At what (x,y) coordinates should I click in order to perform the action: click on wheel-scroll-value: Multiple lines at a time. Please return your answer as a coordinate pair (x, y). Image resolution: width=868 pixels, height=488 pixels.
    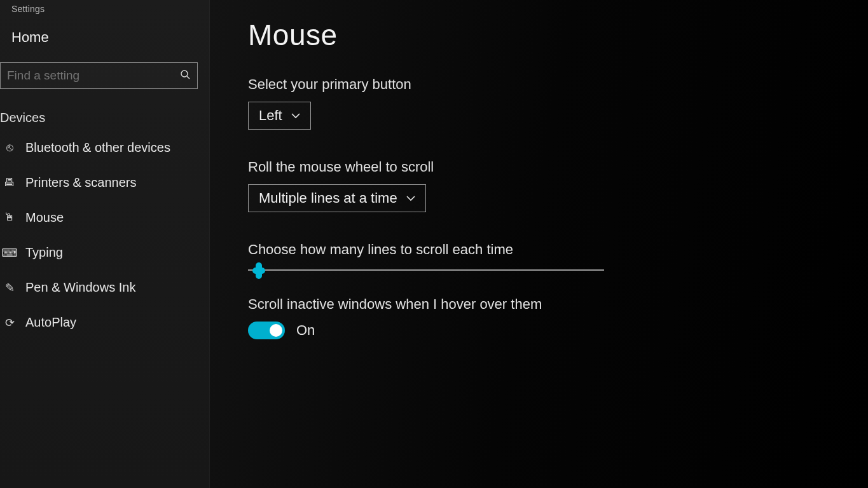
    Looking at the image, I should click on (328, 198).